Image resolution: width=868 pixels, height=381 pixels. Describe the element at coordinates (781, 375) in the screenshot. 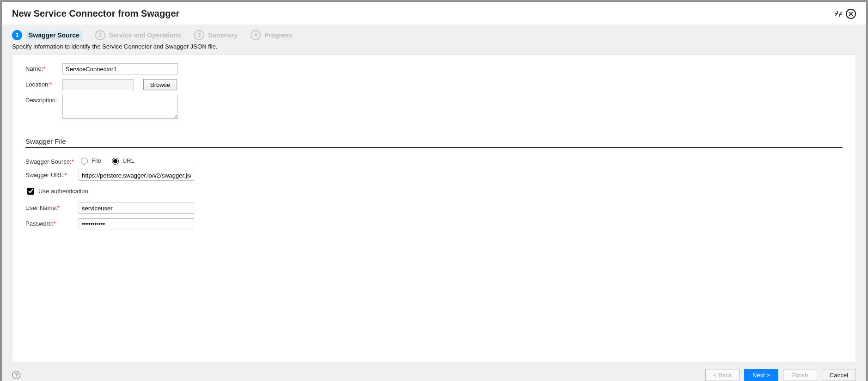

I see `footer-buttons: < Back Next > Finish Cancel` at that location.